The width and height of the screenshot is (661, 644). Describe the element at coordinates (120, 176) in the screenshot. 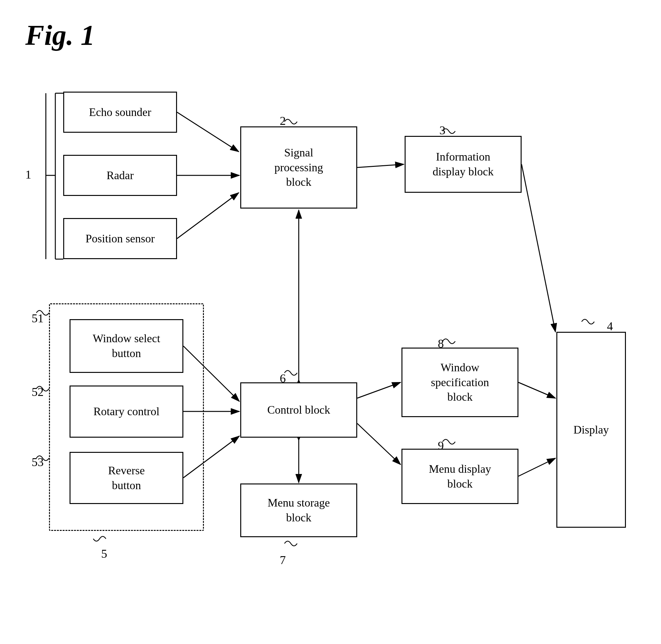

I see `radar-label: Radar` at that location.